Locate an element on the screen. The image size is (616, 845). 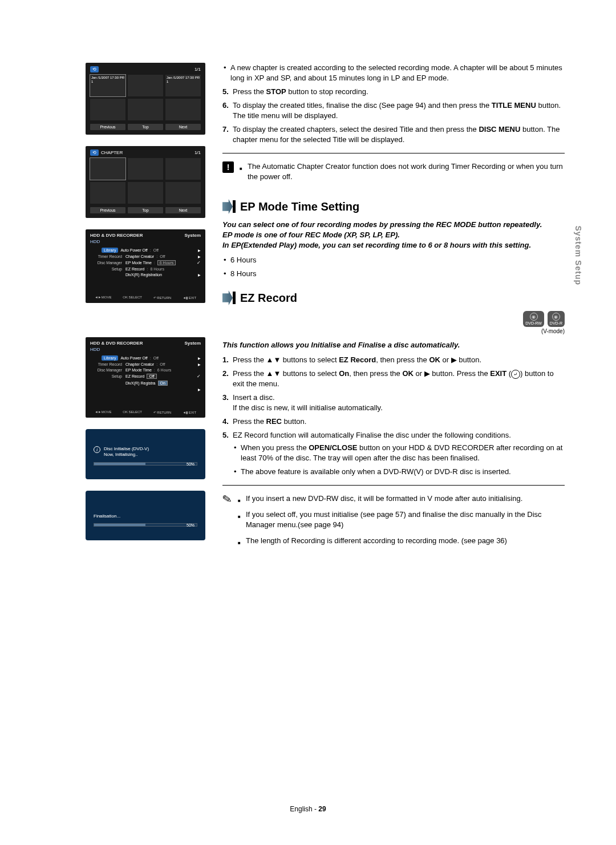
menu-nav-item: Library is located at coordinates (110, 358).